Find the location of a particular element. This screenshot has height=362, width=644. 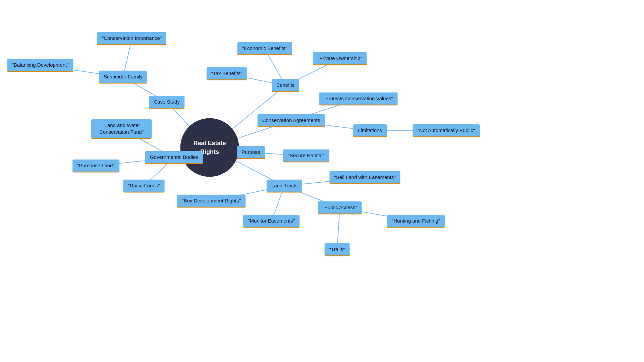

center-label: Real Estate Rights is located at coordinates (210, 147).